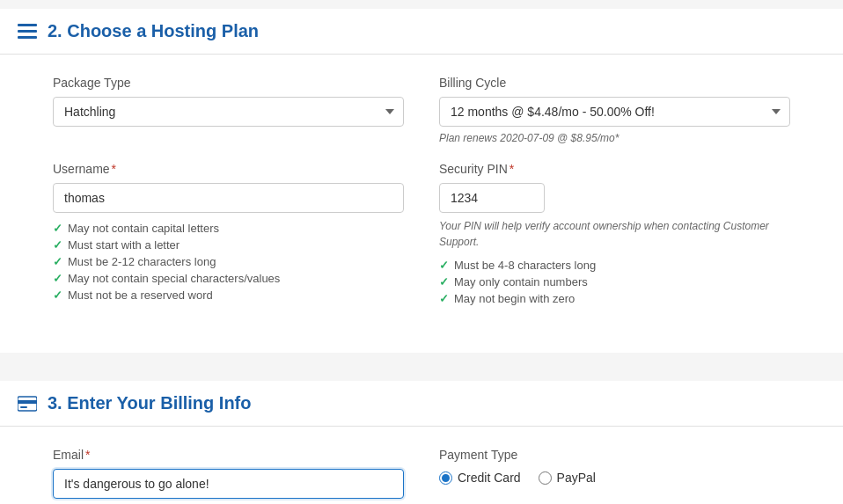 The image size is (843, 504). Describe the element at coordinates (614, 281) in the screenshot. I see `validation-item: ✓May only contain numbers` at that location.